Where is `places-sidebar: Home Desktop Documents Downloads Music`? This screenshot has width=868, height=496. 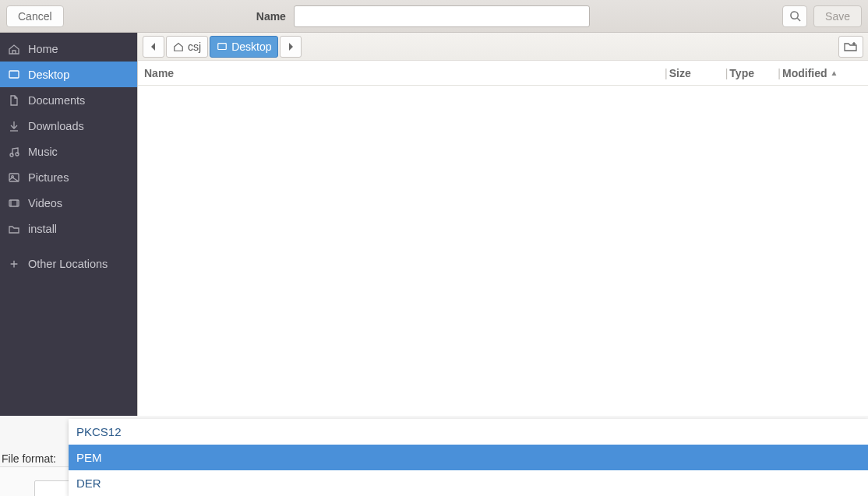
places-sidebar: Home Desktop Documents Downloads Music is located at coordinates (69, 224).